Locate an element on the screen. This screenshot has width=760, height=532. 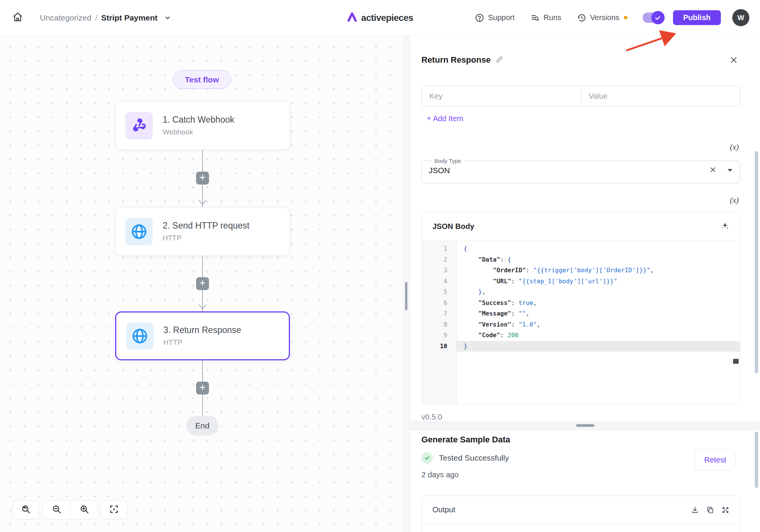
breadcrumb-folder: Uncategorized is located at coordinates (65, 18).